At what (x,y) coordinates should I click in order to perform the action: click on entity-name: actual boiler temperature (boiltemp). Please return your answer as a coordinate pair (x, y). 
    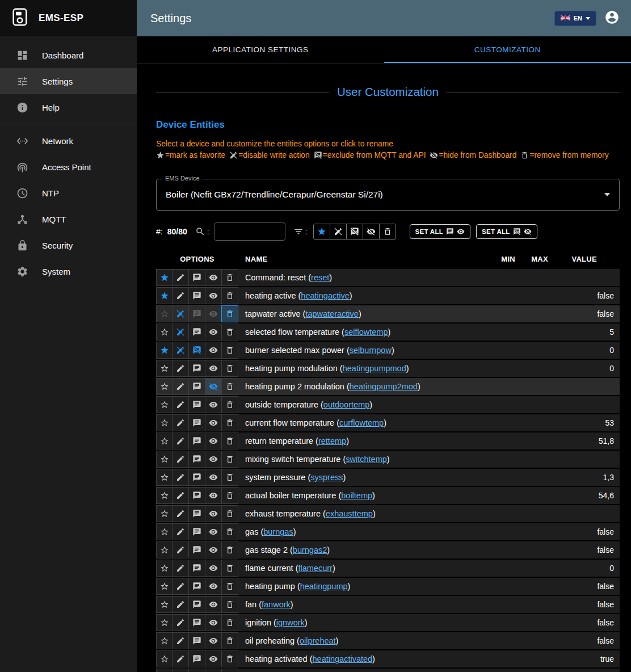
    Looking at the image, I should click on (357, 495).